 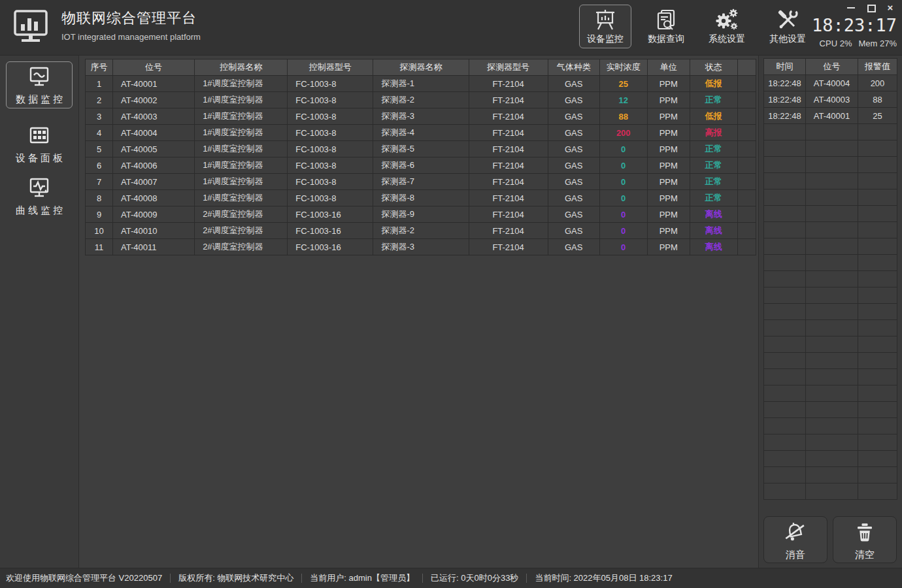 I want to click on table-row: 7AT-400071#调度室控制器FC-1003-8探测器-7FT-2104GA…, so click(x=421, y=182).